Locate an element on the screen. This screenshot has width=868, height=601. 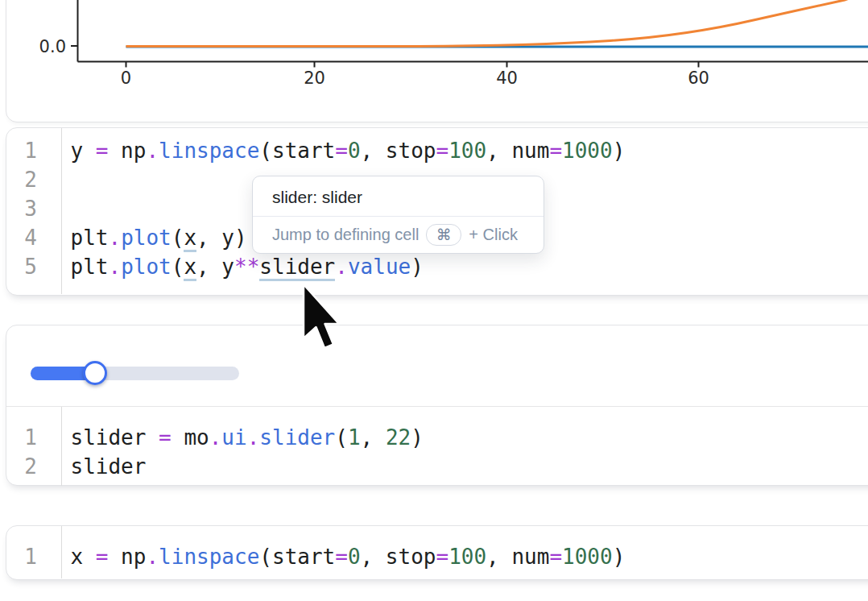
x-tick-label: 0 is located at coordinates (126, 78).